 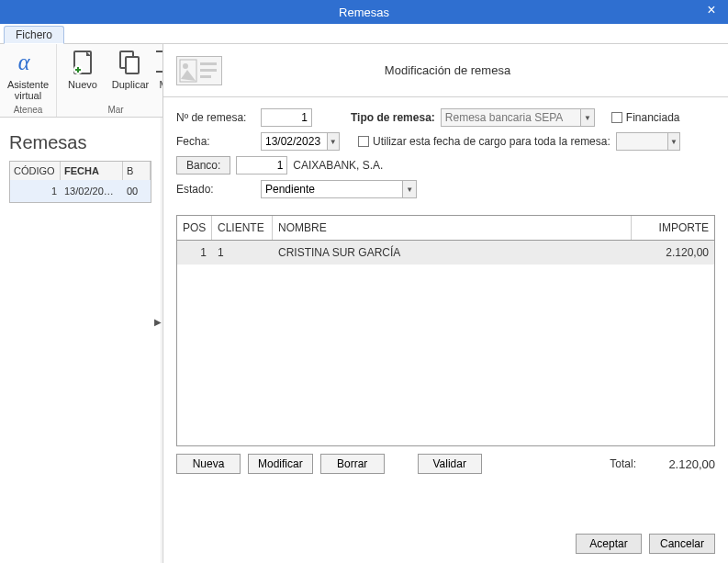 What do you see at coordinates (353, 464) in the screenshot?
I see `borrar-button: Borrar` at bounding box center [353, 464].